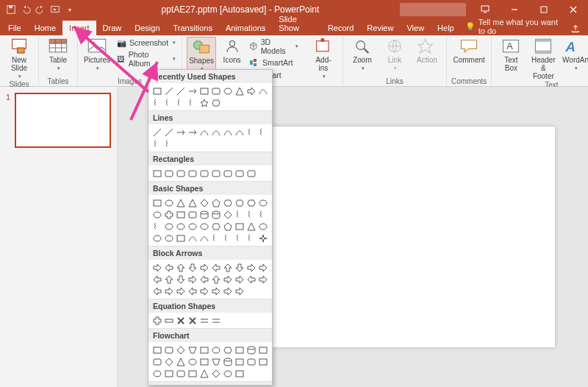 This screenshot has height=387, width=588. What do you see at coordinates (146, 59) in the screenshot?
I see `photo-album-button: 🖼Photo Album` at bounding box center [146, 59].